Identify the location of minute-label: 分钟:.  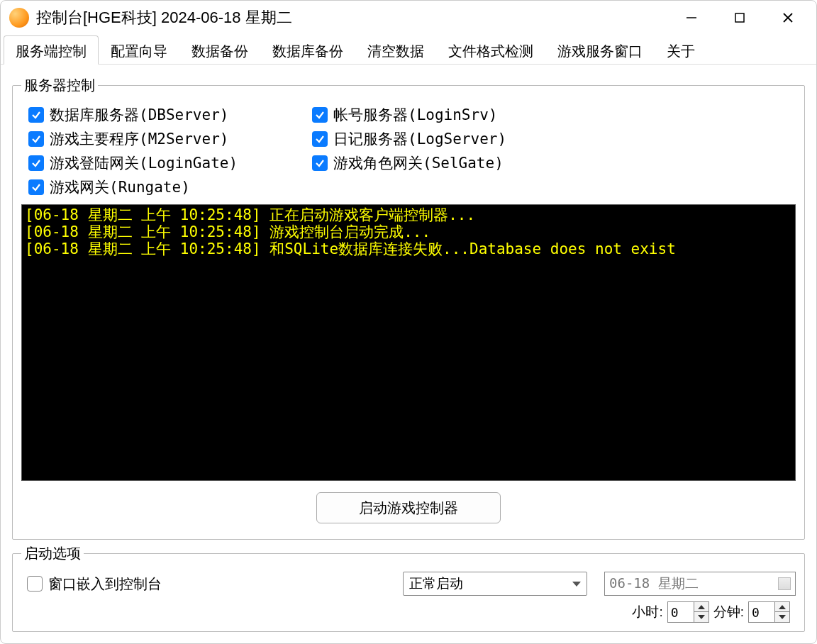
(729, 612).